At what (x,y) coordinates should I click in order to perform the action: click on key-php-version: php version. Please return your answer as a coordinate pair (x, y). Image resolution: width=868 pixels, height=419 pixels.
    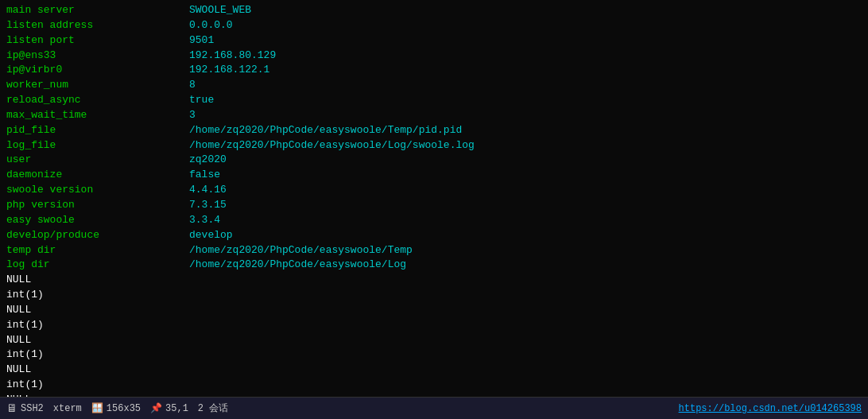
    Looking at the image, I should click on (98, 205).